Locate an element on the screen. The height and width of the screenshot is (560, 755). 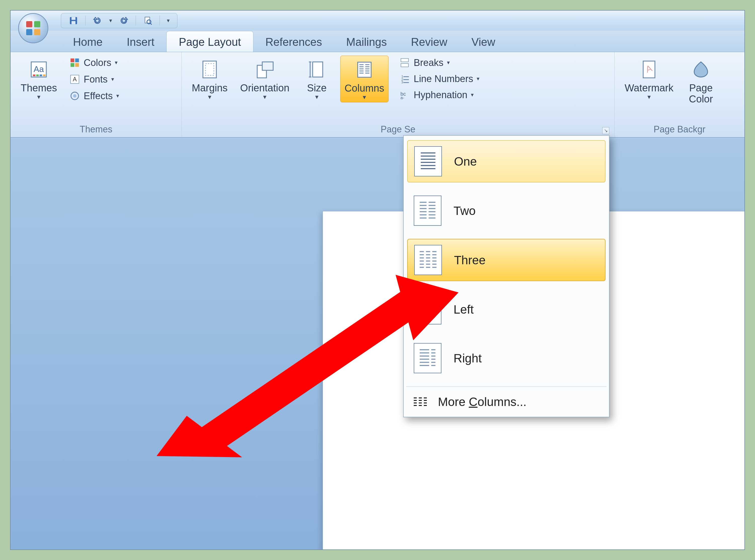
tab-insert: Insert is located at coordinates (140, 41).